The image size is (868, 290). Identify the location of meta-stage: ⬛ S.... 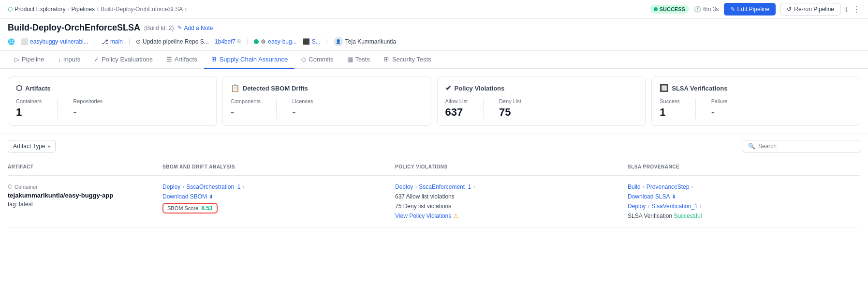
(311, 42).